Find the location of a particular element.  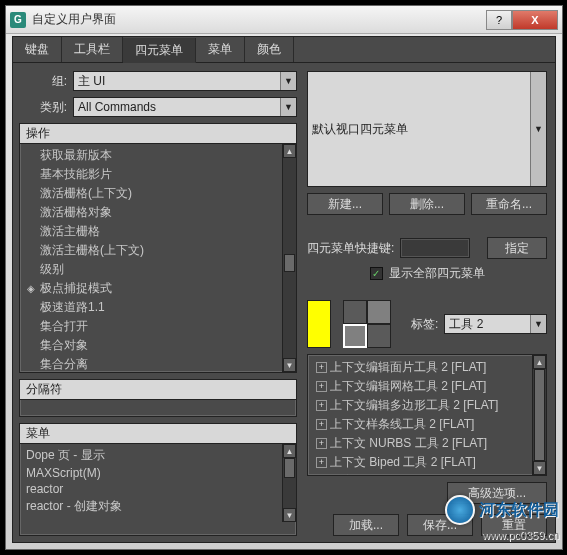

tab-strip: 键盘 工具栏 四元菜单 菜单 颜色 is located at coordinates (284, 50).